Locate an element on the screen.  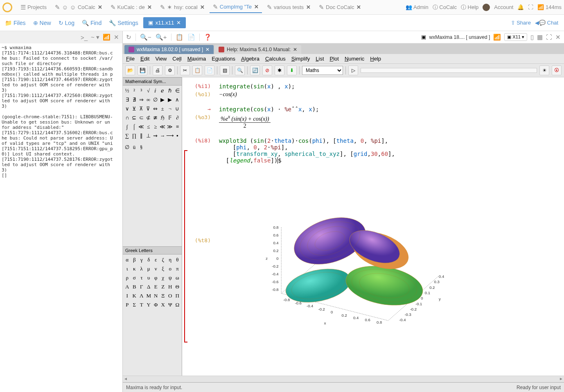
greek-button: π is located at coordinates (178, 269).